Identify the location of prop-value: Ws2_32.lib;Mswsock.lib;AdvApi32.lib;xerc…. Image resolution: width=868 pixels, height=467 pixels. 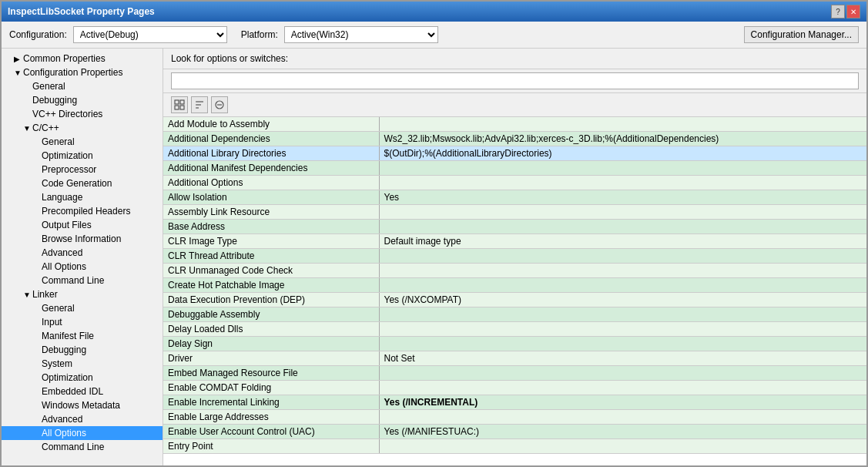
(622, 139).